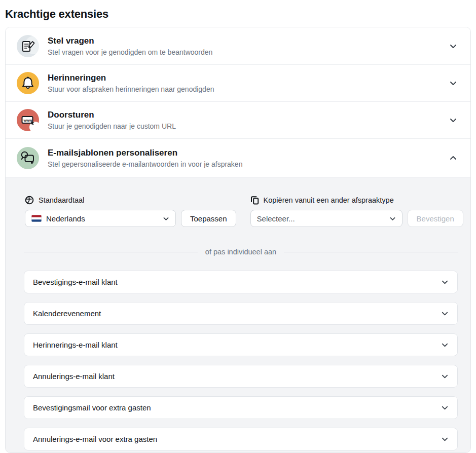 This screenshot has height=453, width=476. I want to click on language-select-value: Nederlands, so click(102, 219).